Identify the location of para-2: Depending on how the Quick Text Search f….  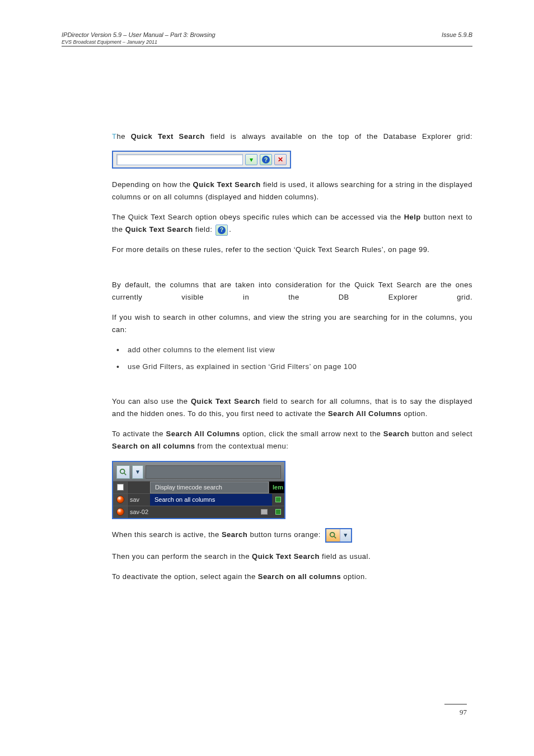
(292, 191).